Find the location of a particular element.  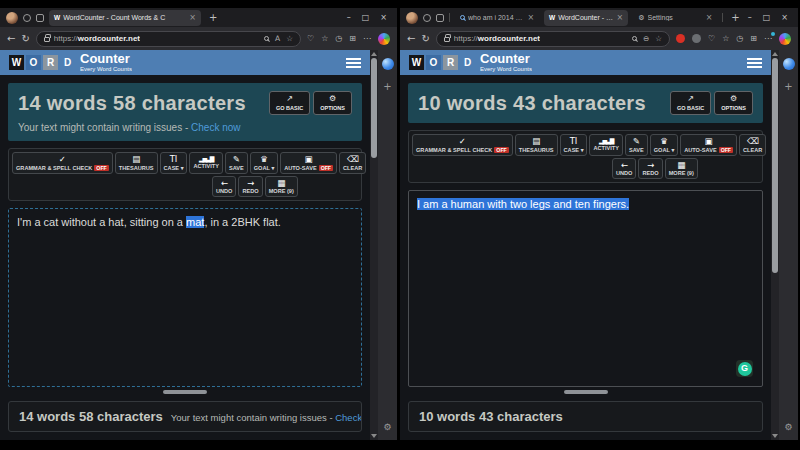

grammarly-widget: G is located at coordinates (744, 368).